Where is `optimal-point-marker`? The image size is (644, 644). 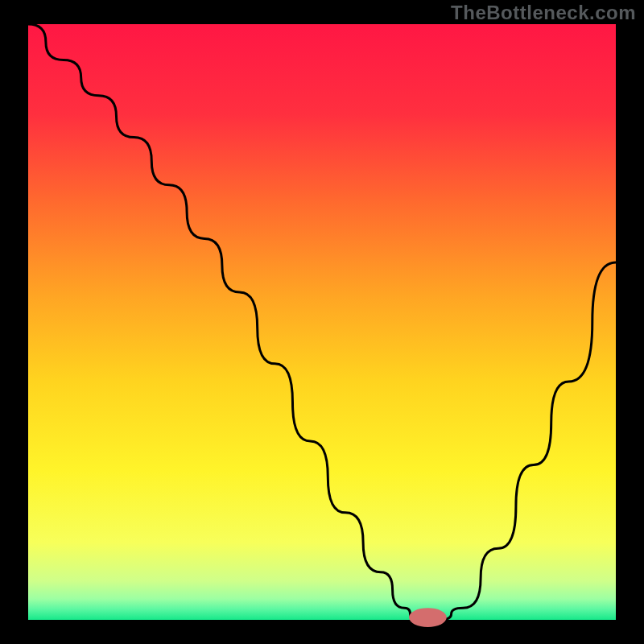 optimal-point-marker is located at coordinates (428, 617).